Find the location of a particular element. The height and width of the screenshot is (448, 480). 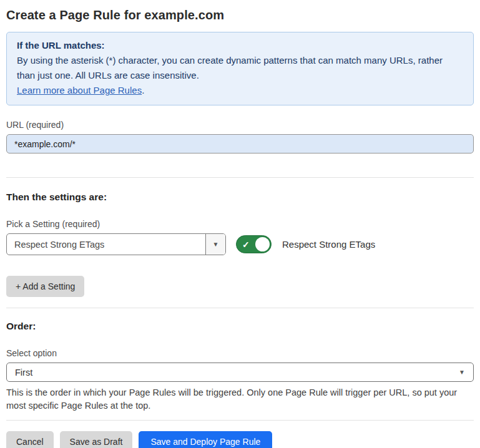

etag-toggle-group: ✓ Respect Strong ETags is located at coordinates (306, 245).